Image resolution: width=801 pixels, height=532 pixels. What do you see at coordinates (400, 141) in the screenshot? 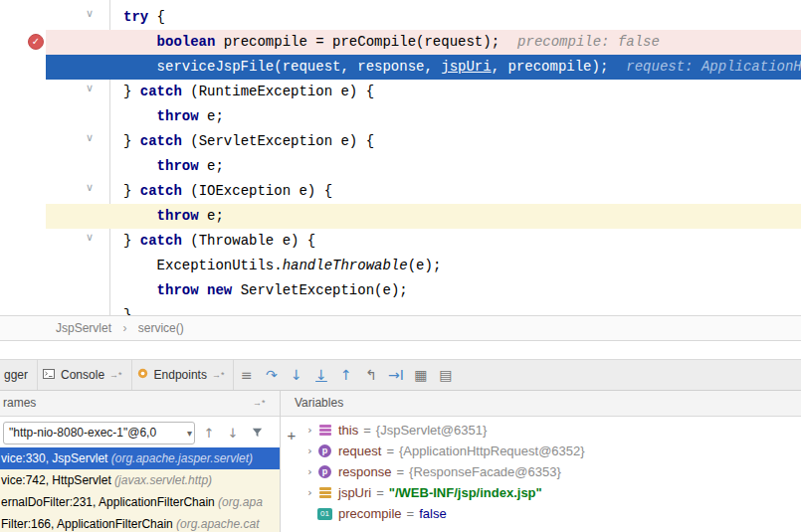
I see `code-line: ∨} catch (ServletException e) {` at bounding box center [400, 141].